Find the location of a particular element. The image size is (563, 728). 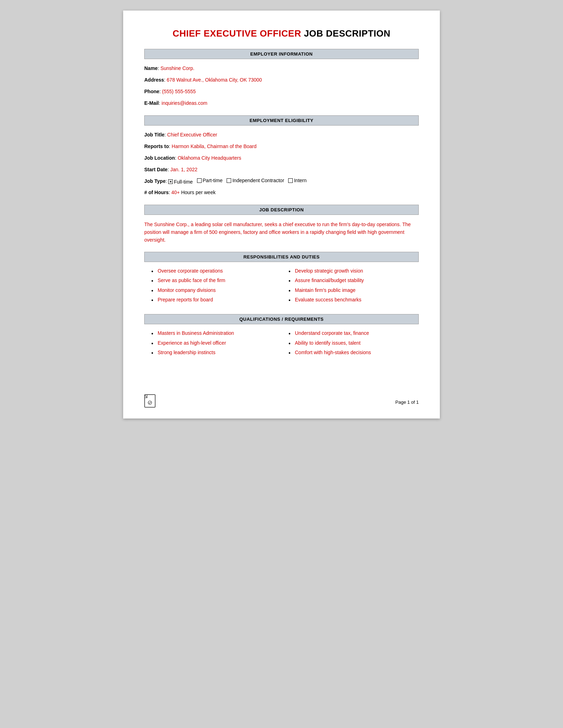

document-icon is located at coordinates (150, 402).